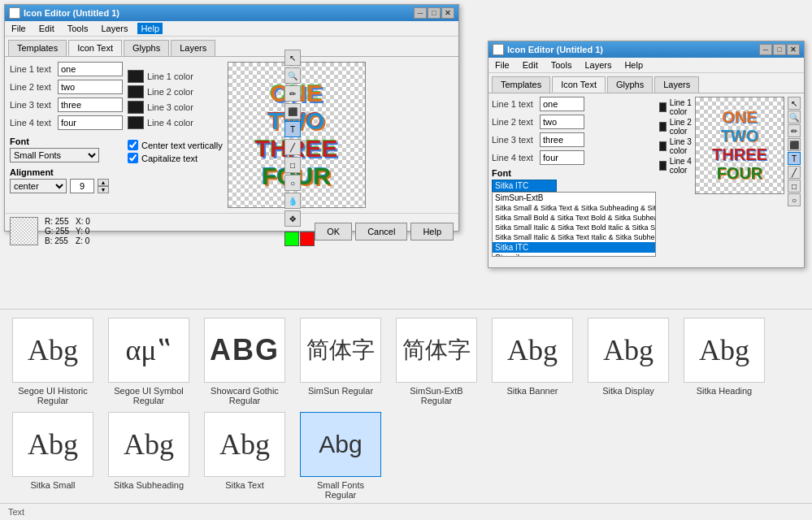 Image resolution: width=812 pixels, height=520 pixels. What do you see at coordinates (574, 247) in the screenshot?
I see `font-item-sitka-itc: Sitka ITC` at bounding box center [574, 247].